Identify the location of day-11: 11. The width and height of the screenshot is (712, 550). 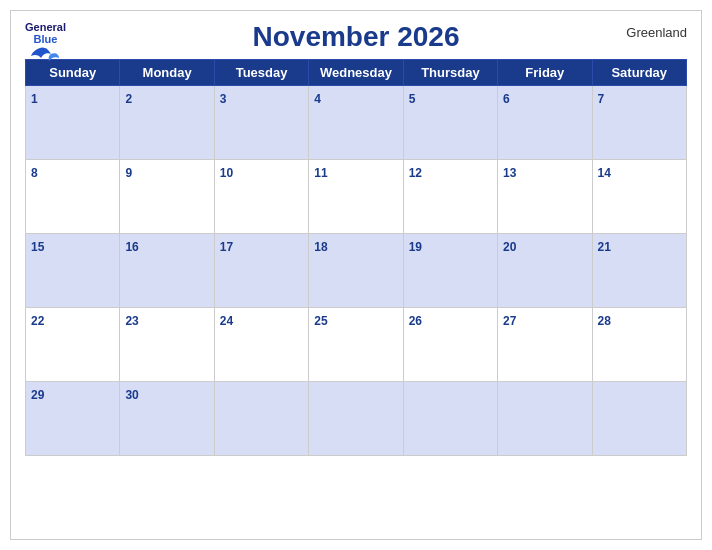
(320, 173).